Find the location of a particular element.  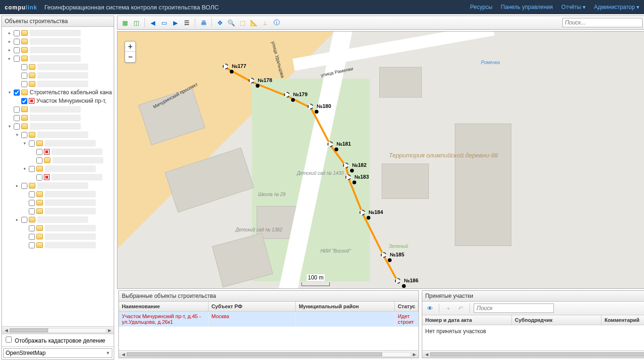

poi-label: Детский сад № 1430 is located at coordinates (320, 173).